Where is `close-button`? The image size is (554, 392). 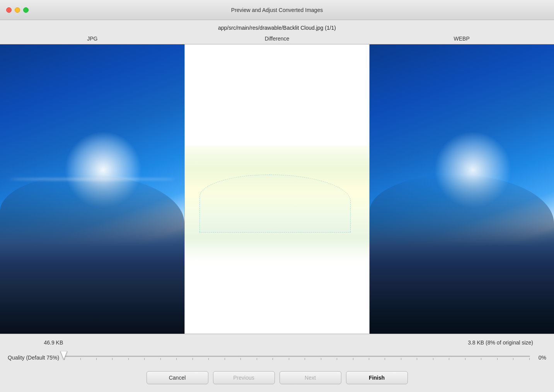
close-button is located at coordinates (9, 10).